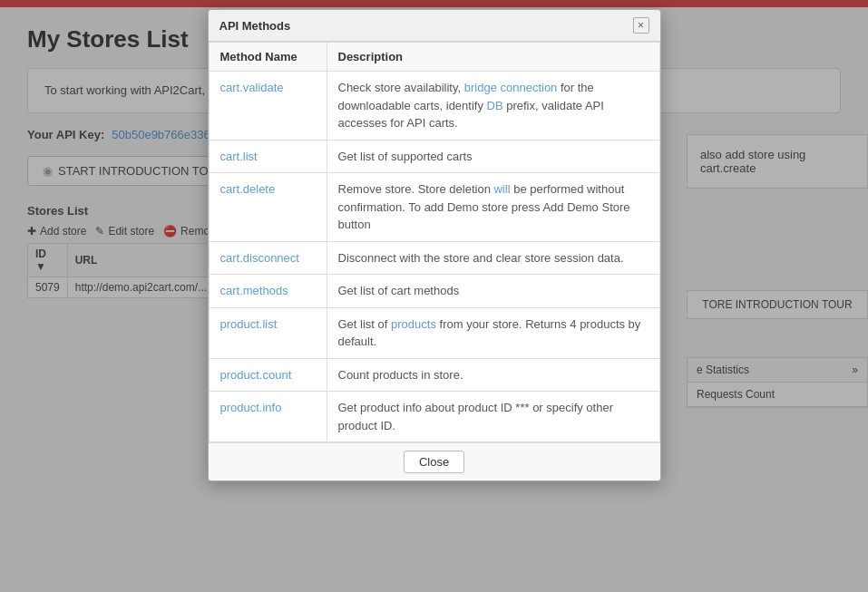 This screenshot has width=868, height=592. I want to click on method-link: cart.delete, so click(249, 189).